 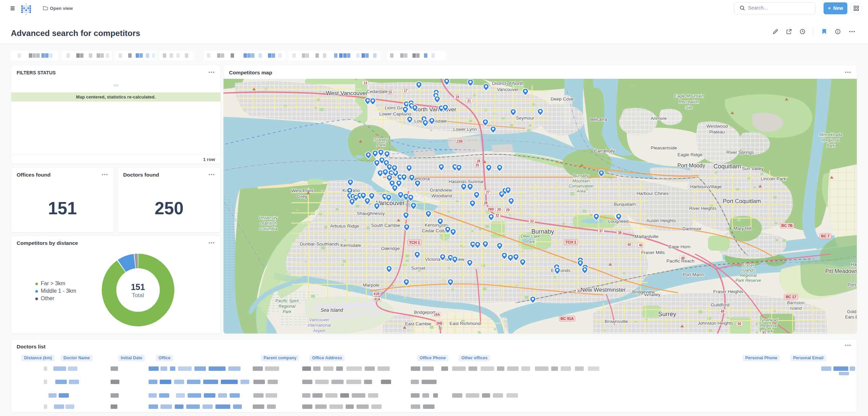 I want to click on svg-text: Conservation, so click(x=581, y=186).